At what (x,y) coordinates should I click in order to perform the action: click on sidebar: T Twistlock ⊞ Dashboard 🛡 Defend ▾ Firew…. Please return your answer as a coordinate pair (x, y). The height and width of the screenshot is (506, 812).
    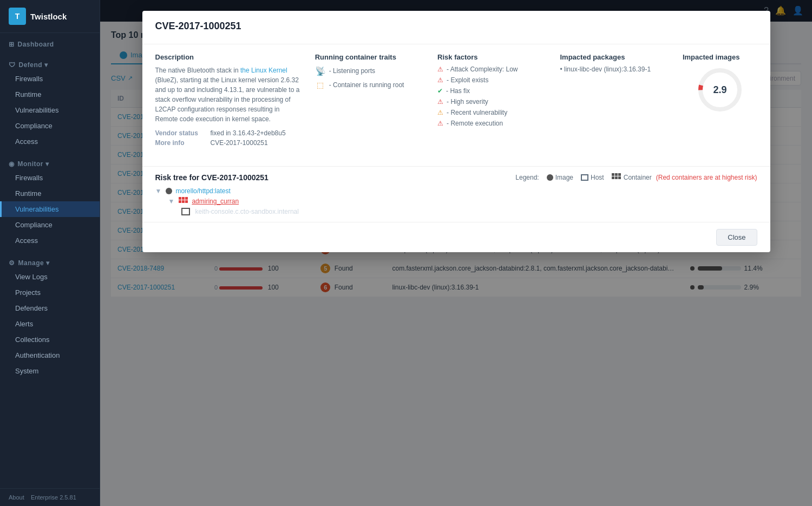
    Looking at the image, I should click on (50, 253).